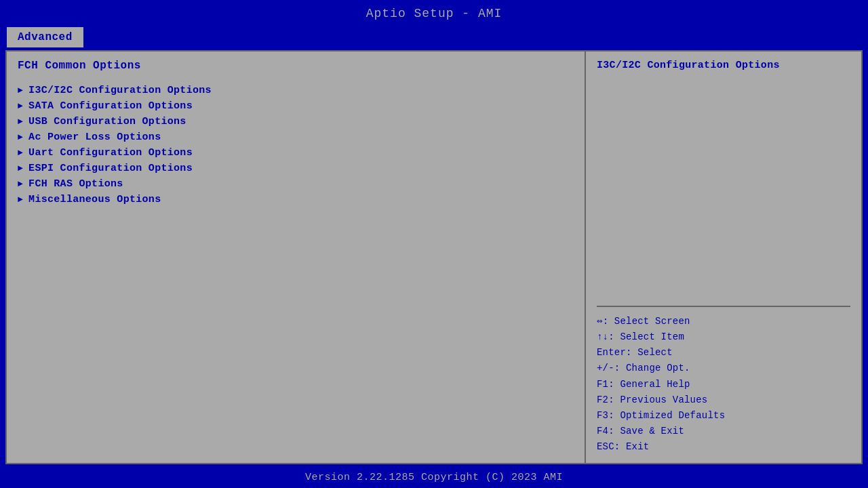 This screenshot has height=488, width=868. Describe the element at coordinates (296, 122) in the screenshot. I see `menu-item-2: ►USB Configuration Options` at that location.